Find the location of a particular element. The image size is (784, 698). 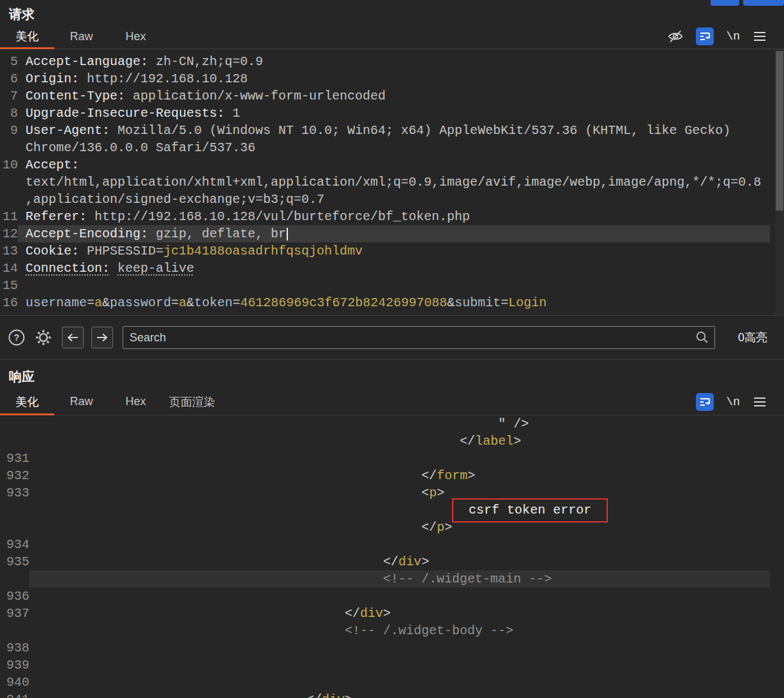

editor-row: Chrome/136.0.0.0 Safari/537.36 is located at coordinates (392, 148).